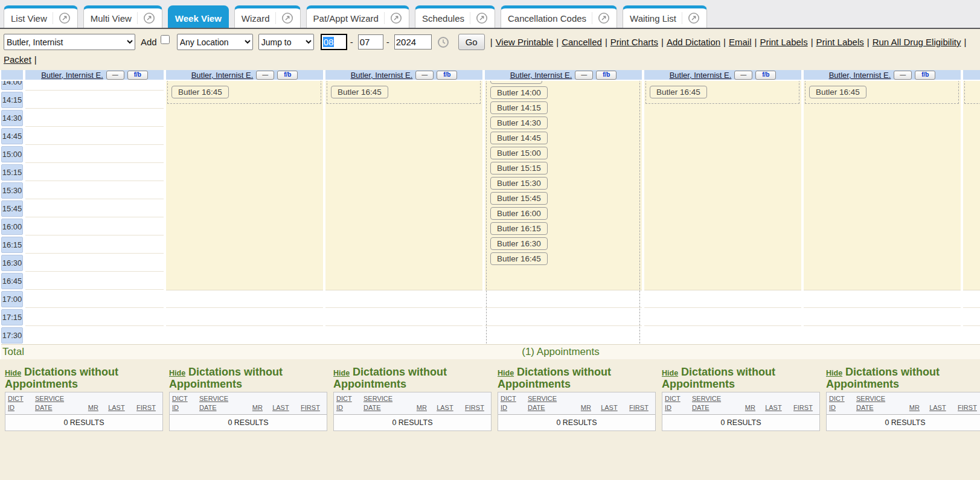  What do you see at coordinates (519, 168) in the screenshot?
I see `appointment-button-butler-15-15: Butler 15:15` at bounding box center [519, 168].